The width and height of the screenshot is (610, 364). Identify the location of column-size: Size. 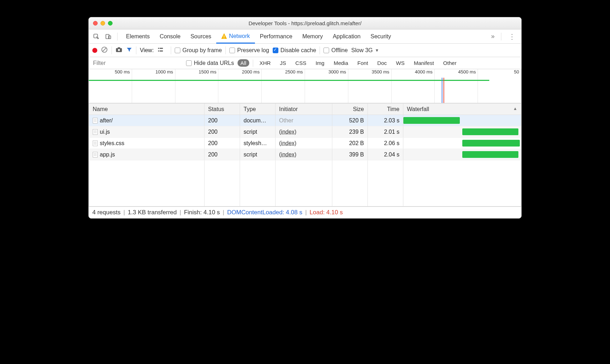
(350, 109).